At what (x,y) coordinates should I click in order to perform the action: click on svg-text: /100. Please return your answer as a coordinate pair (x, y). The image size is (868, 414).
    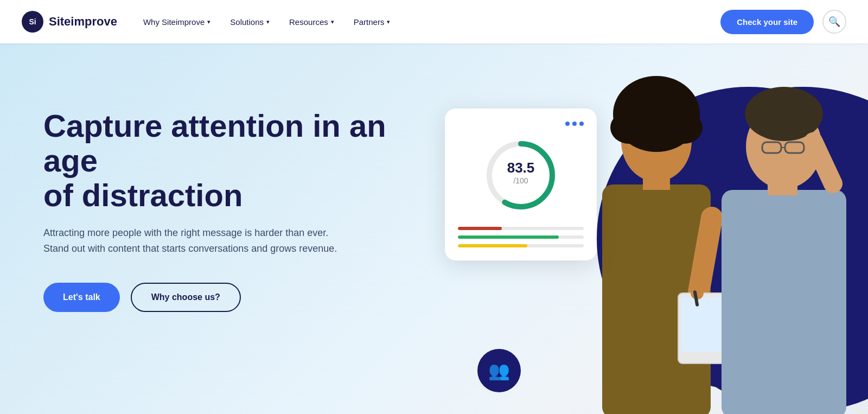
    Looking at the image, I should click on (521, 181).